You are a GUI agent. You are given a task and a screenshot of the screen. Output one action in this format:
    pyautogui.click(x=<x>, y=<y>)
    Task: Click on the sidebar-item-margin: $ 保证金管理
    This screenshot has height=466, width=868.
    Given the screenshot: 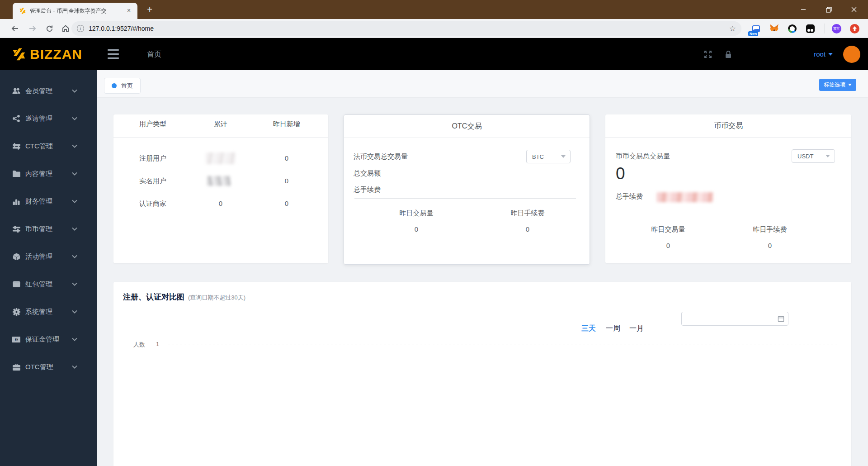 What is the action you would take?
    pyautogui.click(x=49, y=339)
    